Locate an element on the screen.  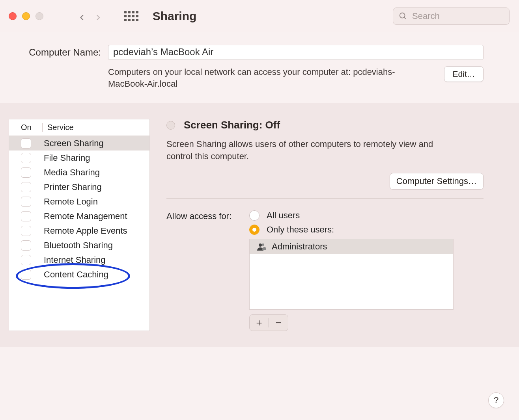
titlebar: ‹ › Sharing is located at coordinates (260, 16).